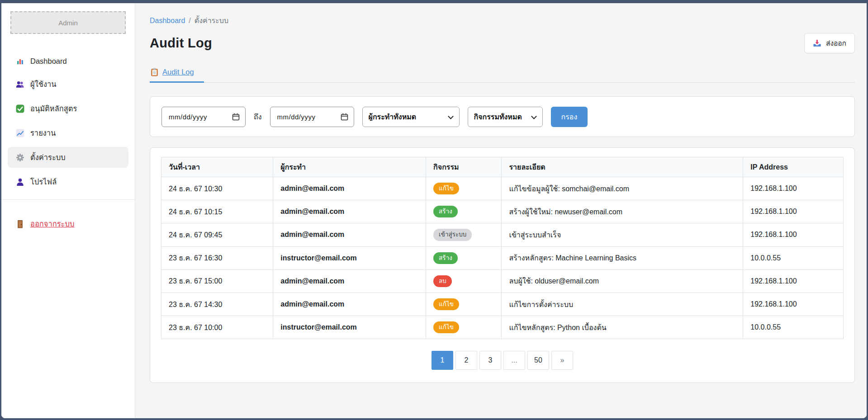 The height and width of the screenshot is (420, 868). What do you see at coordinates (622, 258) in the screenshot?
I see `cell-detail: สร้างหลักสูตร: Machine Learning Basics` at bounding box center [622, 258].